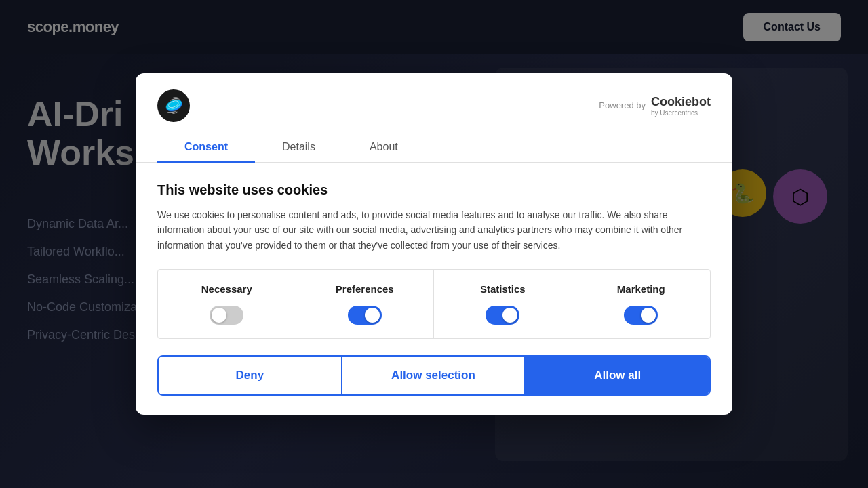  Describe the element at coordinates (219, 315) in the screenshot. I see `toggle-thumb-necessary` at that location.